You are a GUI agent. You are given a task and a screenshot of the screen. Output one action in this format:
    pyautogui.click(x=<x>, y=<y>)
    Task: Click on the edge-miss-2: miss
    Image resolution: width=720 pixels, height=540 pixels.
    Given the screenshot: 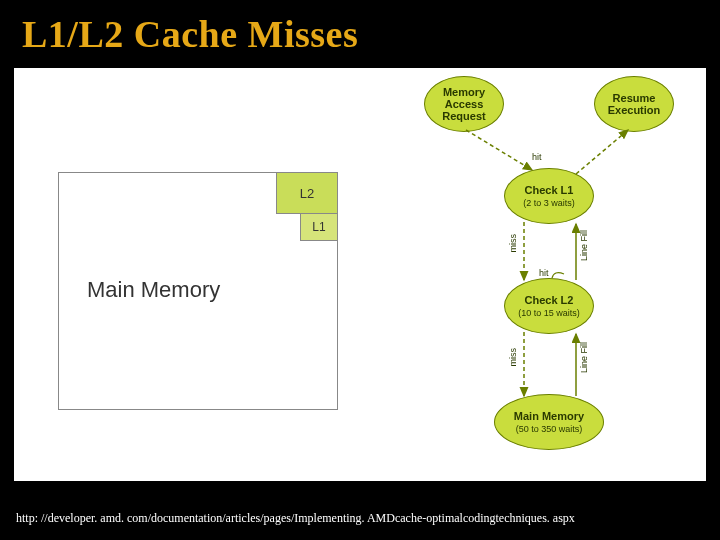 What is the action you would take?
    pyautogui.click(x=513, y=358)
    